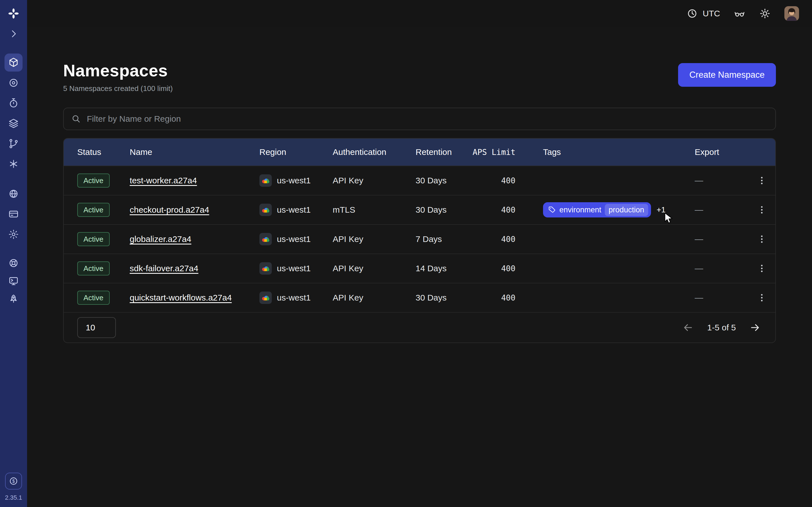 This screenshot has width=812, height=507. Describe the element at coordinates (374, 152) in the screenshot. I see `col-authentication: Authentication` at that location.